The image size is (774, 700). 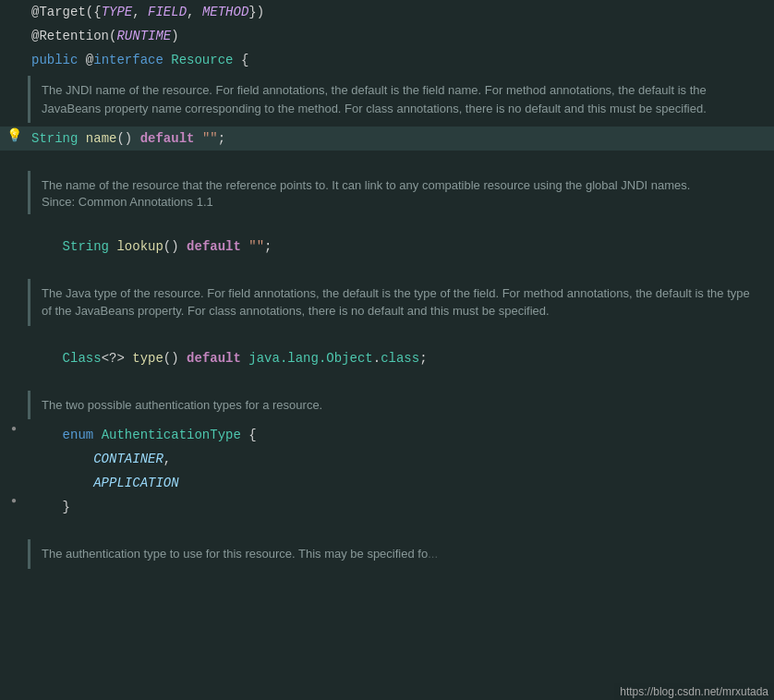 What do you see at coordinates (139, 247) in the screenshot?
I see `lookup-method: lookup` at bounding box center [139, 247].